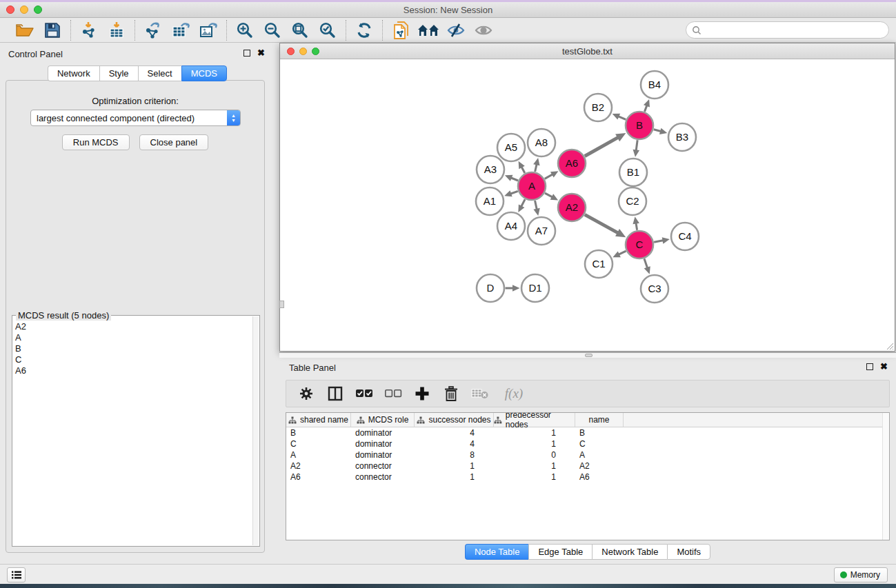 The width and height of the screenshot is (896, 588). What do you see at coordinates (532, 186) in the screenshot?
I see `graph-node-A: A` at bounding box center [532, 186].